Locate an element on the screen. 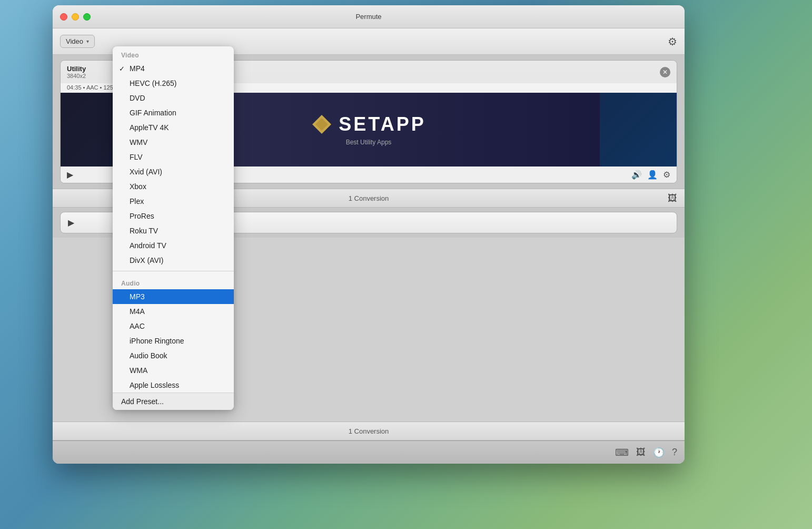  menu-item-gif-label: GIF Animation is located at coordinates (153, 113).